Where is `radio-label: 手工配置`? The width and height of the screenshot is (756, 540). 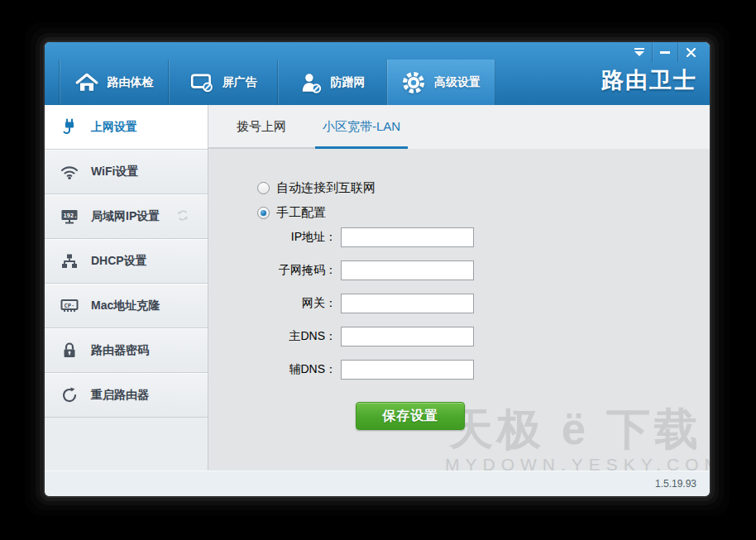
radio-label: 手工配置 is located at coordinates (301, 213).